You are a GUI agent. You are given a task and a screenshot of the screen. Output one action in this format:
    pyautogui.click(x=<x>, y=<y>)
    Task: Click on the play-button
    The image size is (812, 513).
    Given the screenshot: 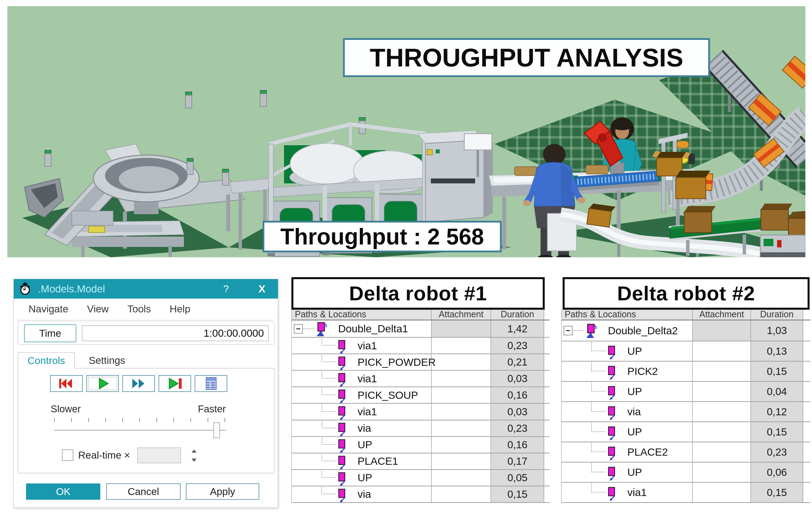 What is the action you would take?
    pyautogui.click(x=103, y=383)
    